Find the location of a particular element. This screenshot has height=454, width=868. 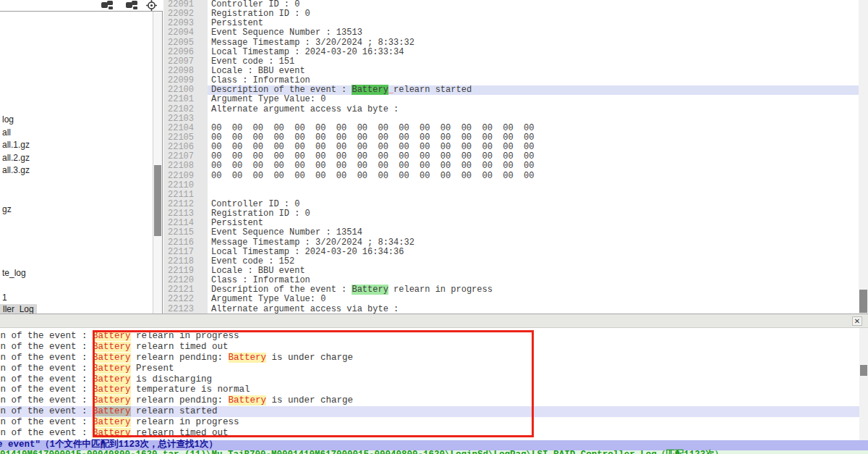

result-row: on of the event : Battery is discharging is located at coordinates (430, 379).